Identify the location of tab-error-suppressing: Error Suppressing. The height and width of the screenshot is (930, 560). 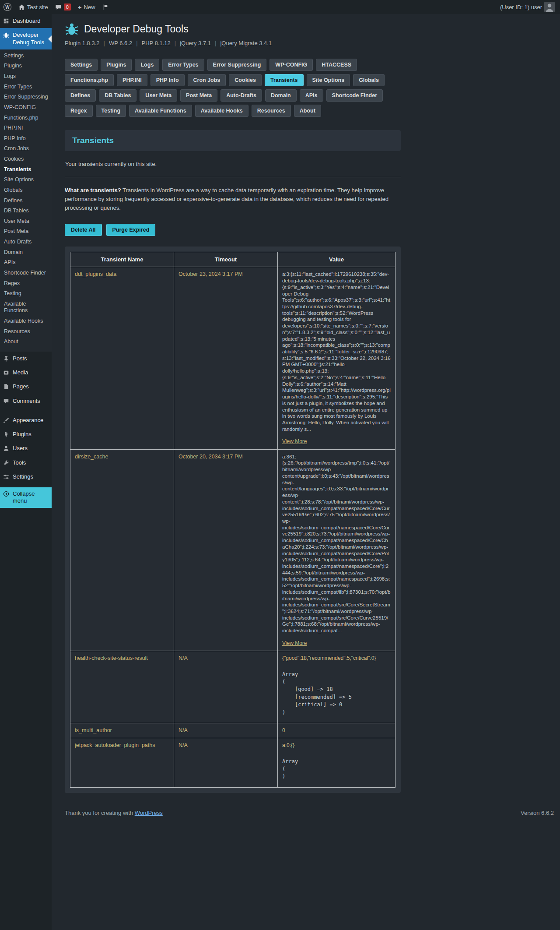
(237, 65).